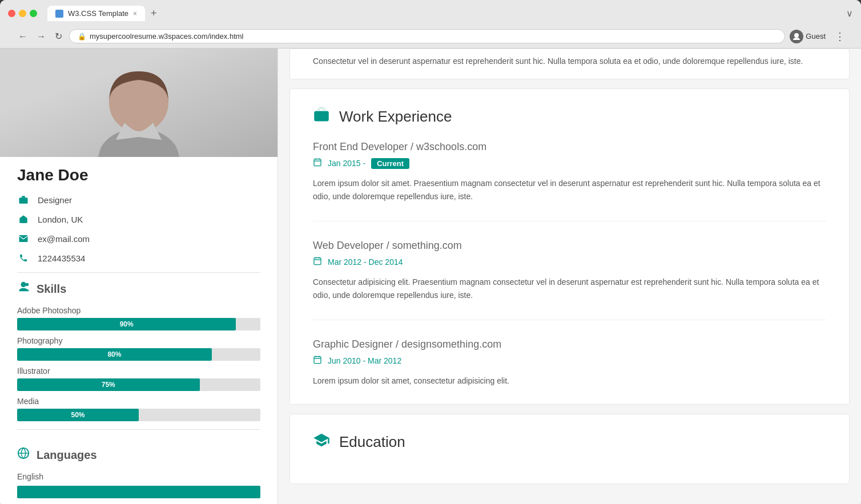 This screenshot has width=861, height=504. I want to click on lock-icon: 🔒, so click(82, 37).